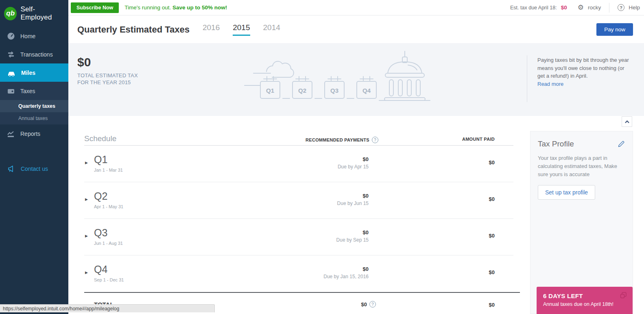 Image resolution: width=644 pixels, height=314 pixels. What do you see at coordinates (30, 134) in the screenshot?
I see `sidebar-item-label: Reports` at bounding box center [30, 134].